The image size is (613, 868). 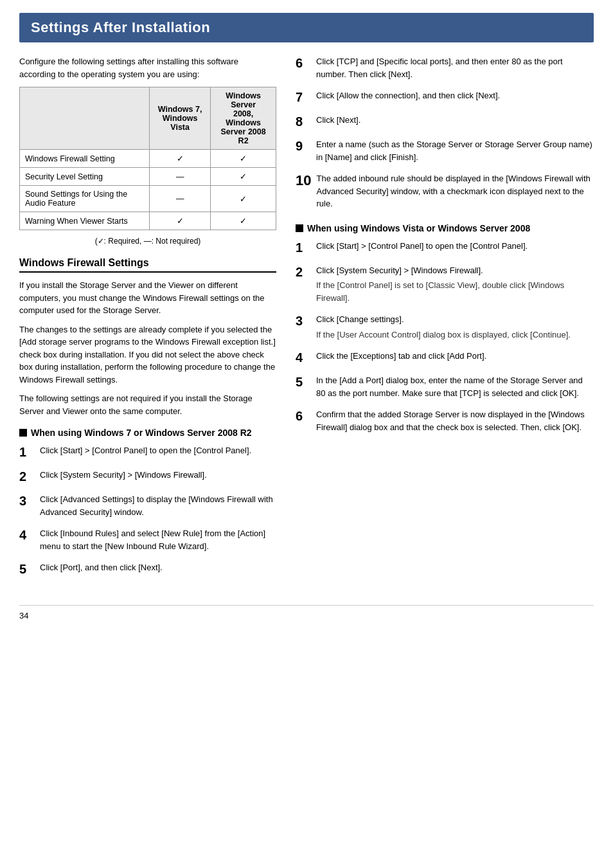 I want to click on table-cell-label: Sound Settings for Using the Audio Featu…, so click(x=85, y=199).